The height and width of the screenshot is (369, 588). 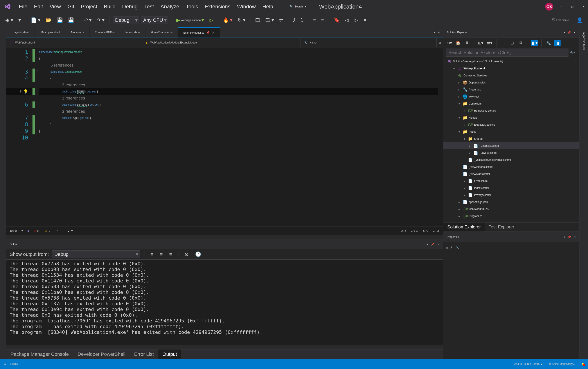 What do you see at coordinates (440, 137) in the screenshot?
I see `overview-ruler` at bounding box center [440, 137].